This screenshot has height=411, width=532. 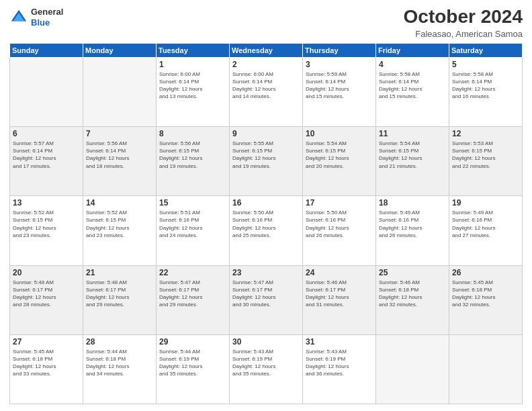 What do you see at coordinates (266, 50) in the screenshot?
I see `col-wednesday: Wednesday` at bounding box center [266, 50].